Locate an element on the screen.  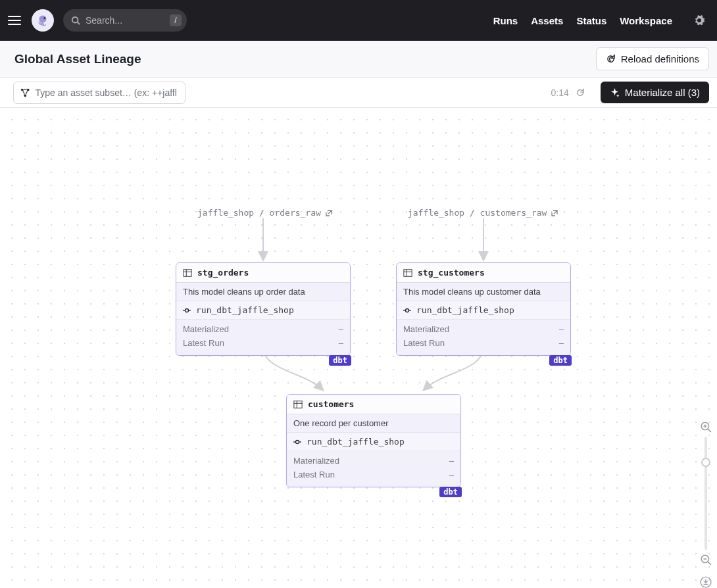
refresh-icon is located at coordinates (580, 93).